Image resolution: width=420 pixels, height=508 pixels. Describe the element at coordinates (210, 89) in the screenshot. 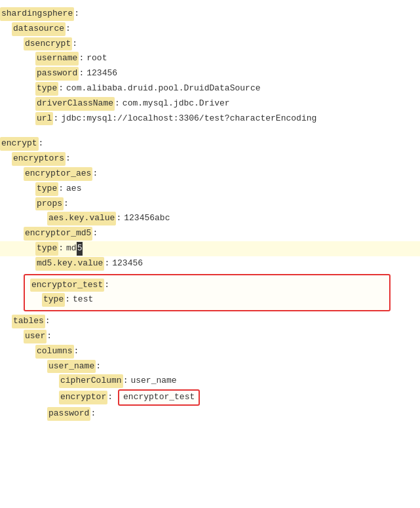

I see `line-type-ds: type: com.alibaba.druid.pool.DruidDataSo…` at that location.